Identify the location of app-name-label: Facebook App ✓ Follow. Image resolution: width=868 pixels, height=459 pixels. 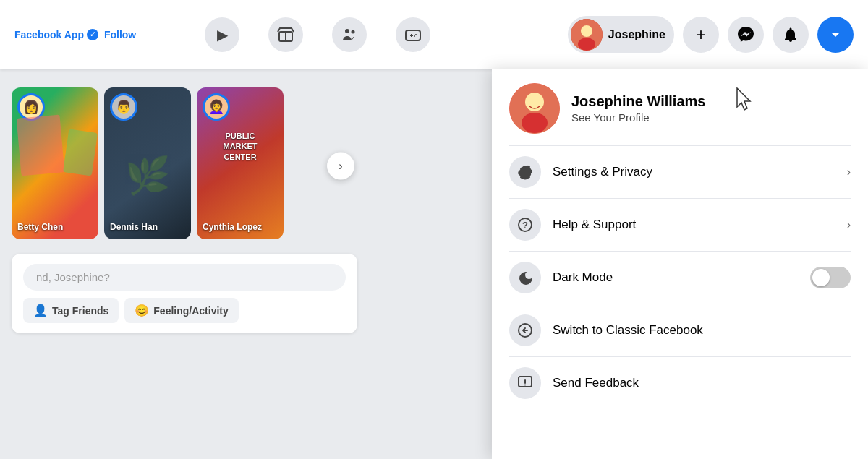
(75, 35).